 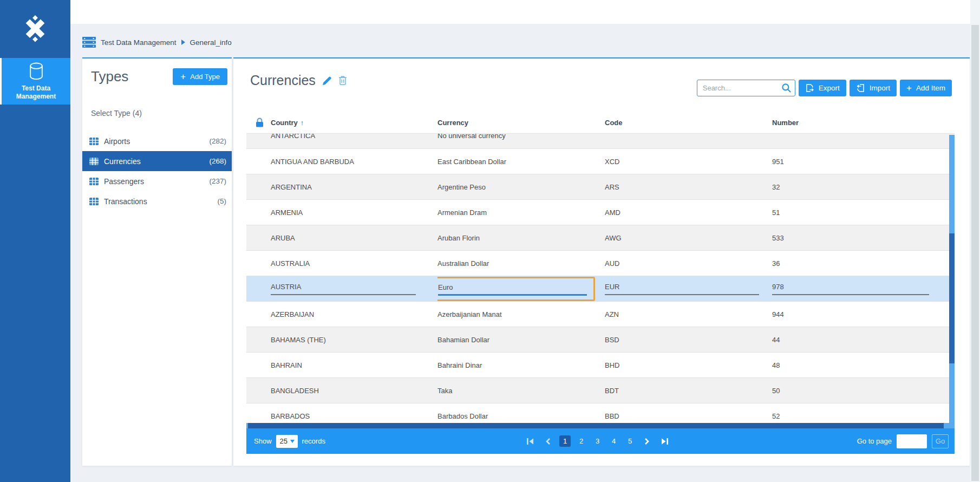 I want to click on page-scrollbar-thumb, so click(x=975, y=253).